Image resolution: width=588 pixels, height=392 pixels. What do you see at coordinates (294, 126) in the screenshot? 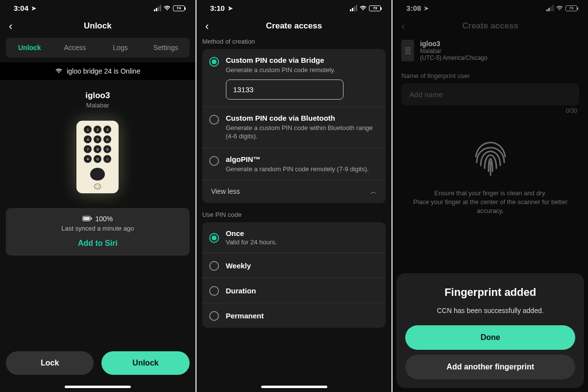
I see `method-panel: Custom PIN code via Bridge Generate a cu…` at bounding box center [294, 126].